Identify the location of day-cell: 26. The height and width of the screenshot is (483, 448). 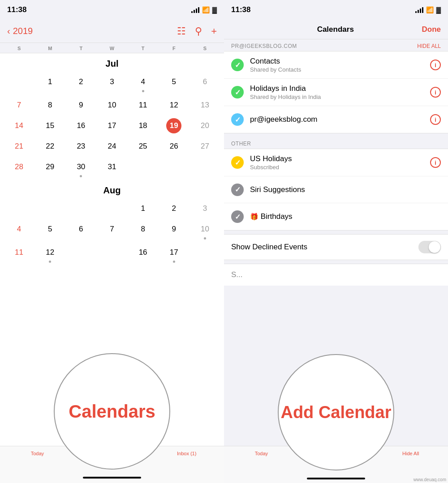
(174, 146).